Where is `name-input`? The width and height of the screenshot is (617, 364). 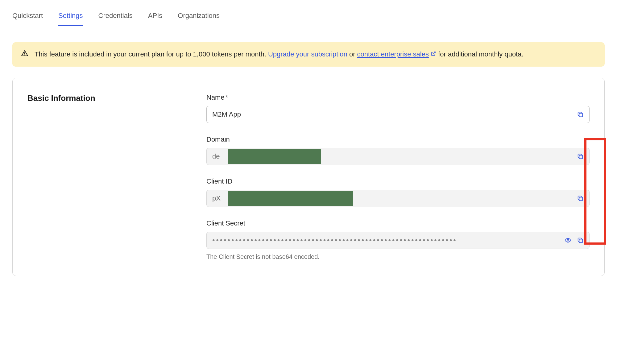
name-input is located at coordinates (395, 114).